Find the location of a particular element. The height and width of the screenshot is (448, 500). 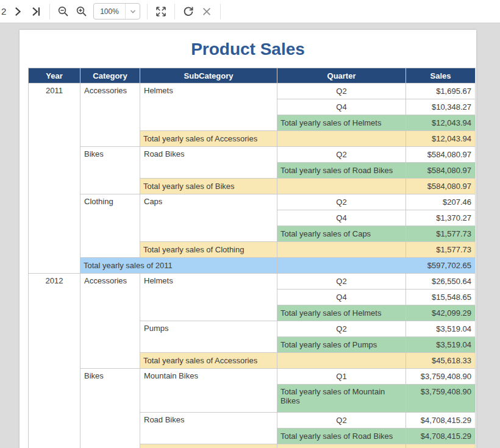

zoom-in-icon is located at coordinates (82, 12).